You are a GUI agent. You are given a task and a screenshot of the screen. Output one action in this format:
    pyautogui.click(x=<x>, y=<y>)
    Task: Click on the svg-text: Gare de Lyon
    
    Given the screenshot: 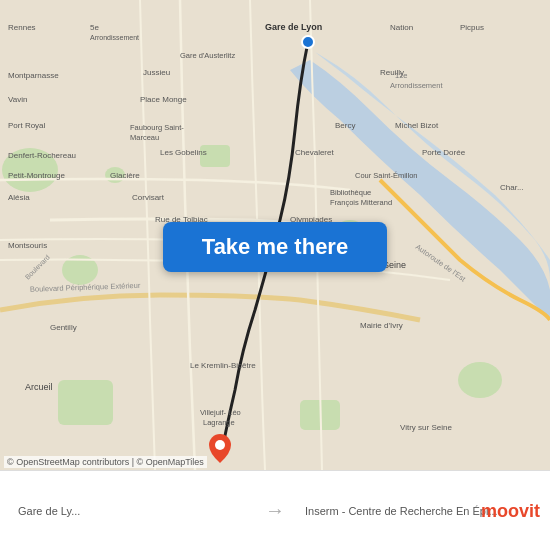 What is the action you would take?
    pyautogui.click(x=294, y=27)
    